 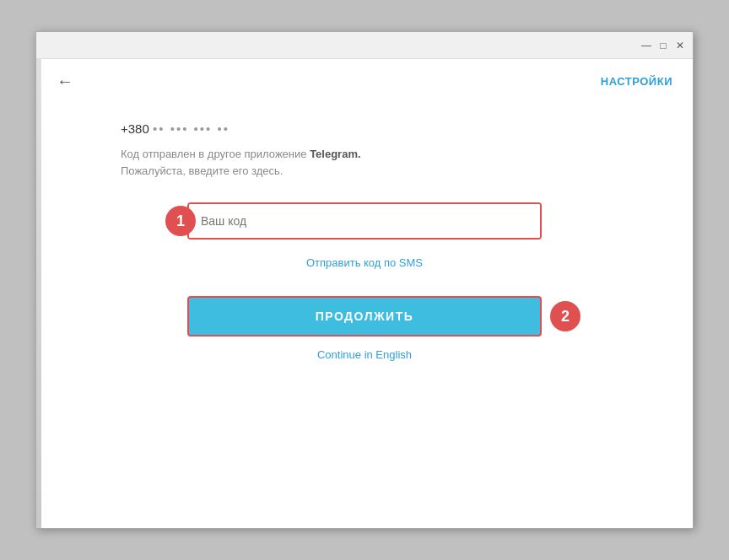 I want to click on close-button: ✕, so click(x=680, y=46).